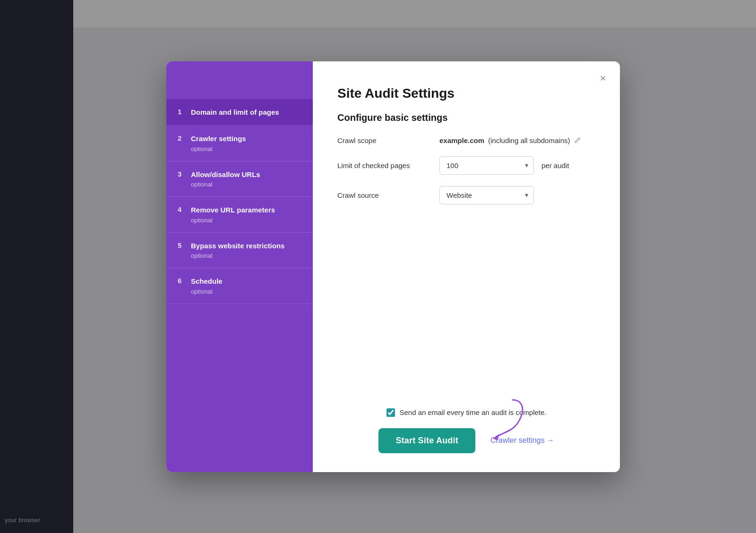 The width and height of the screenshot is (756, 533). What do you see at coordinates (523, 440) in the screenshot?
I see `crawler-settings-link: Crawler settings →` at bounding box center [523, 440].